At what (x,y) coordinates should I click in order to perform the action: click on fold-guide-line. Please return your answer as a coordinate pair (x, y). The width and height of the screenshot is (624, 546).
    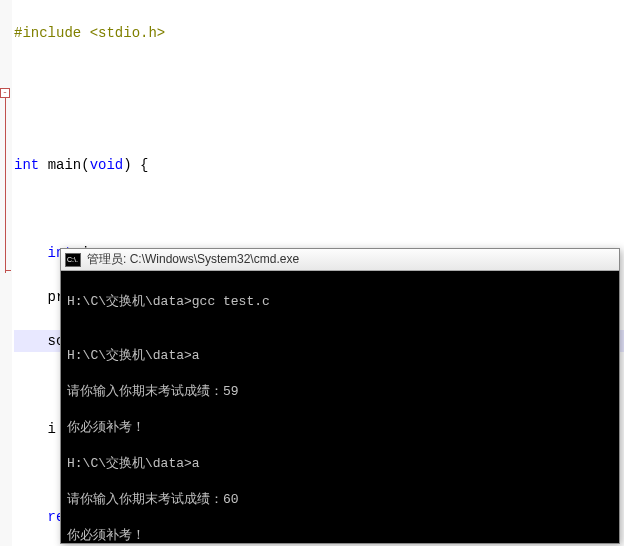
    Looking at the image, I should click on (6, 186).